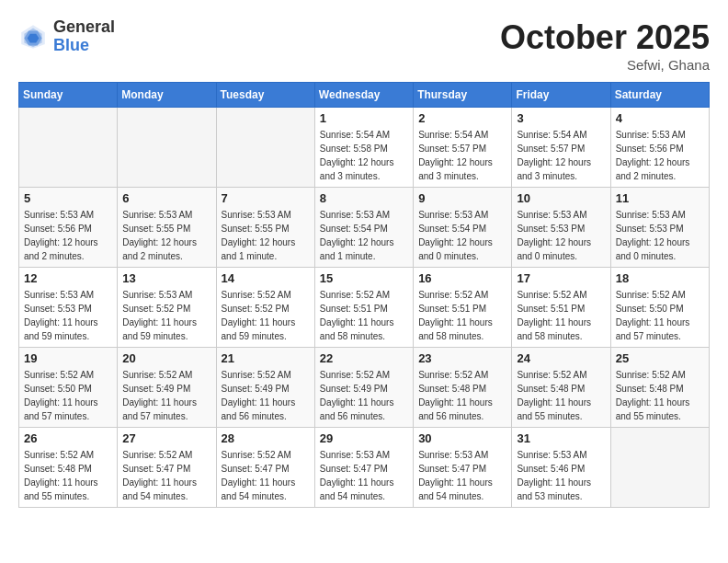 The width and height of the screenshot is (728, 563). What do you see at coordinates (660, 96) in the screenshot?
I see `weekday-header: Saturday` at bounding box center [660, 96].